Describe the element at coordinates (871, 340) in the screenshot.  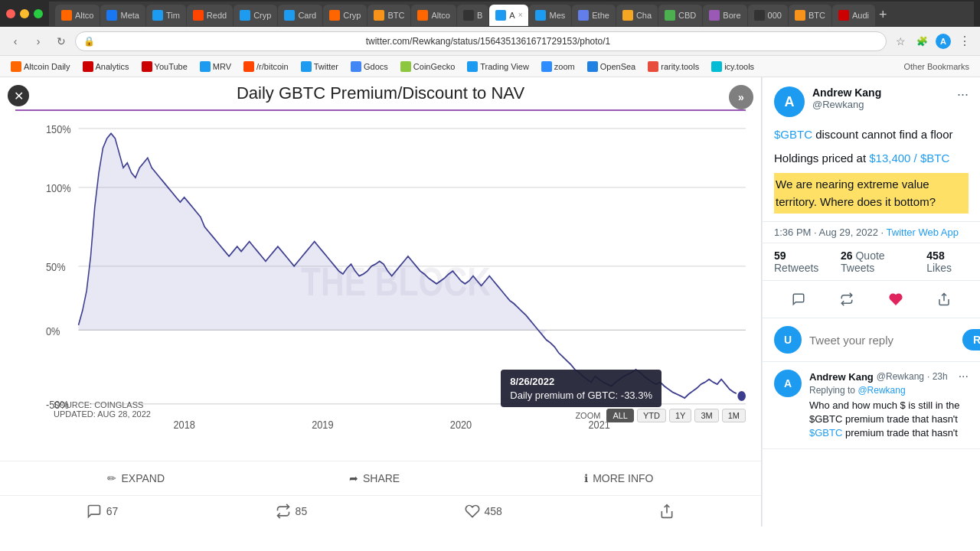
I see `reply-area: U Reply` at that location.